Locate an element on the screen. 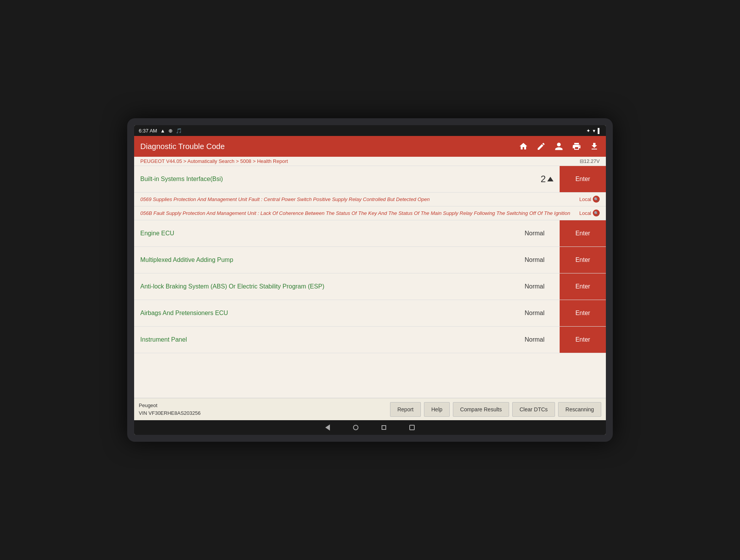 This screenshot has height=560, width=740. status-right: ✦ ▾ ▌ is located at coordinates (594, 131).